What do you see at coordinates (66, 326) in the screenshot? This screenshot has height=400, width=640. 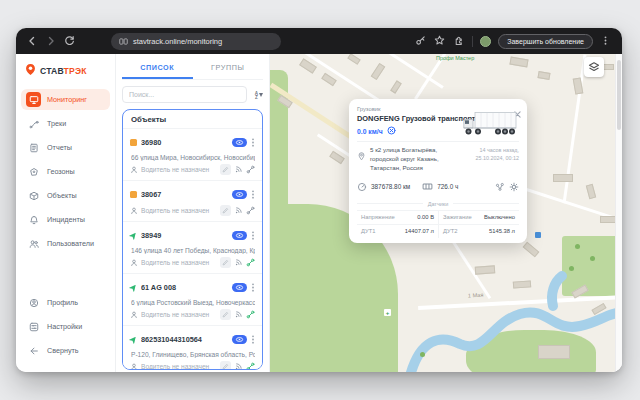 I see `sidebar-item-settings: Настройки` at bounding box center [66, 326].